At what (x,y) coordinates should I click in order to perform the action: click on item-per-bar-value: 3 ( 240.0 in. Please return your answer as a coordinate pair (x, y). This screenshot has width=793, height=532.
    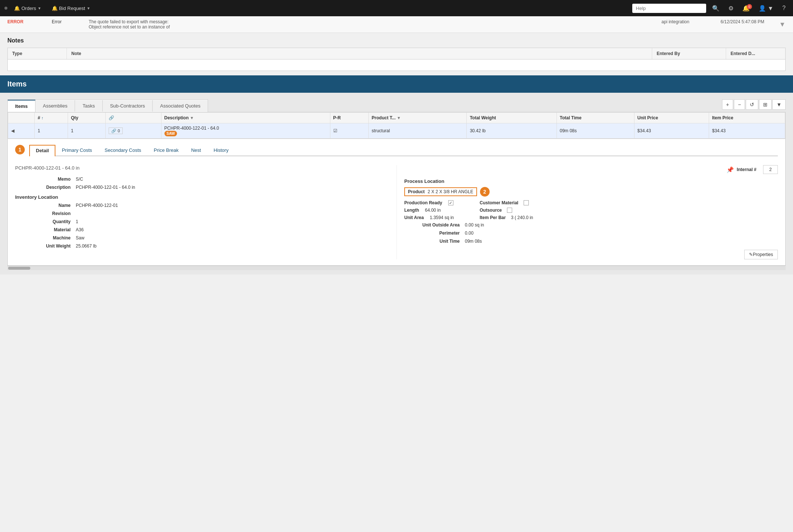
    Looking at the image, I should click on (522, 218).